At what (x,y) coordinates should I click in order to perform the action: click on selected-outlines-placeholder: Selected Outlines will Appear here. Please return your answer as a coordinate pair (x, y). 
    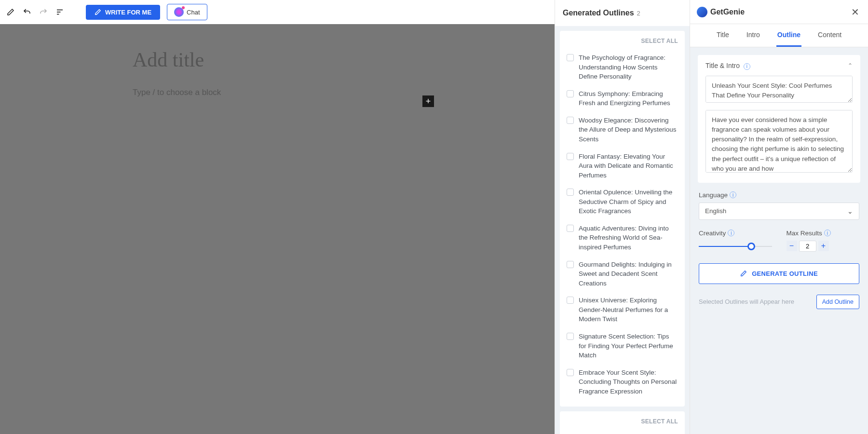
    Looking at the image, I should click on (746, 302).